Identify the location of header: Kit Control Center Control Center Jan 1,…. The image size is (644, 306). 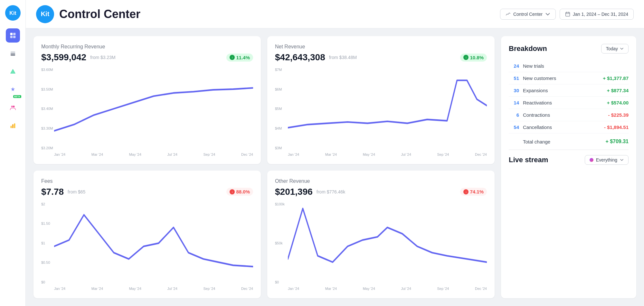
(335, 14).